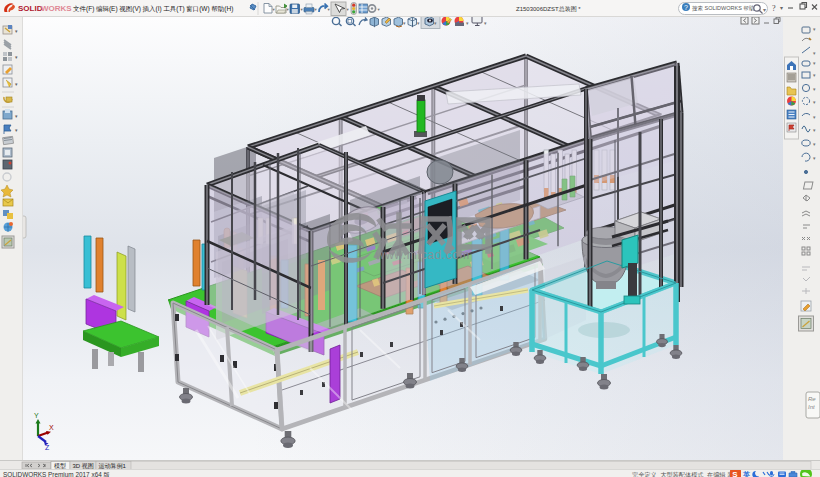 The image size is (820, 477). I want to click on svg-text: Int, so click(812, 407).